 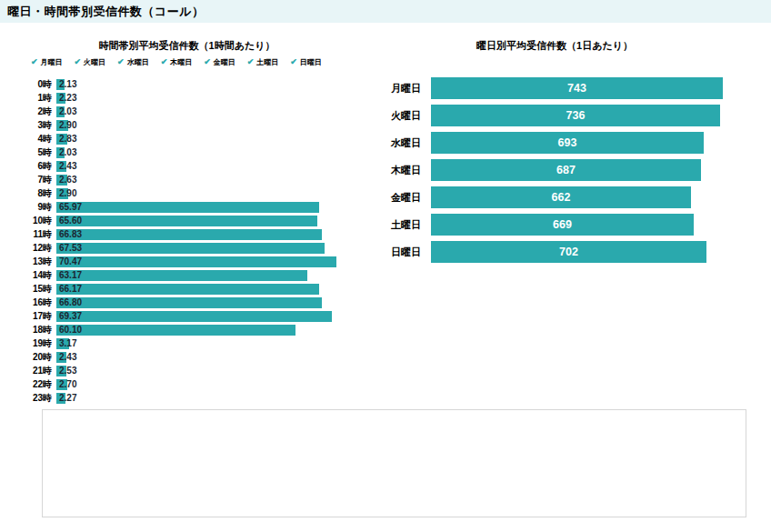 I want to click on weekday-bar: 669, so click(x=562, y=225).